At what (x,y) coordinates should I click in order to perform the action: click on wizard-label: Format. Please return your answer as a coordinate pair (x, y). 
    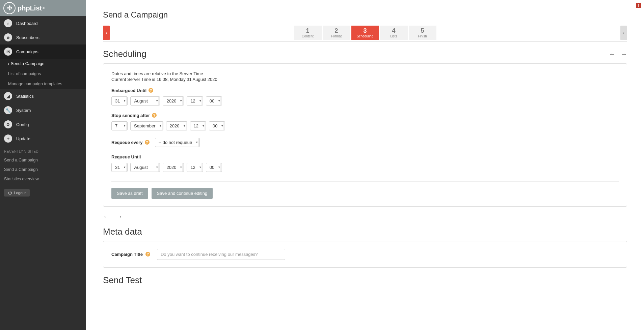
    Looking at the image, I should click on (337, 36).